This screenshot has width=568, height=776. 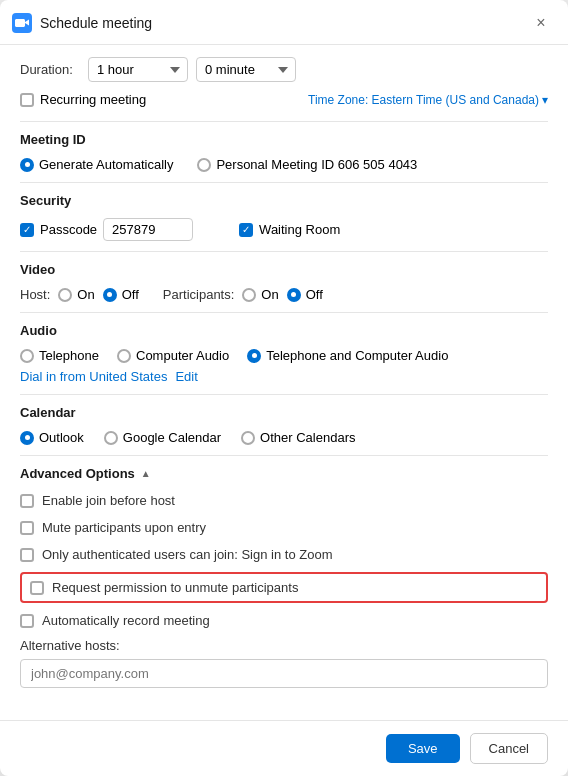 What do you see at coordinates (27, 438) in the screenshot?
I see `outlook-radio` at bounding box center [27, 438].